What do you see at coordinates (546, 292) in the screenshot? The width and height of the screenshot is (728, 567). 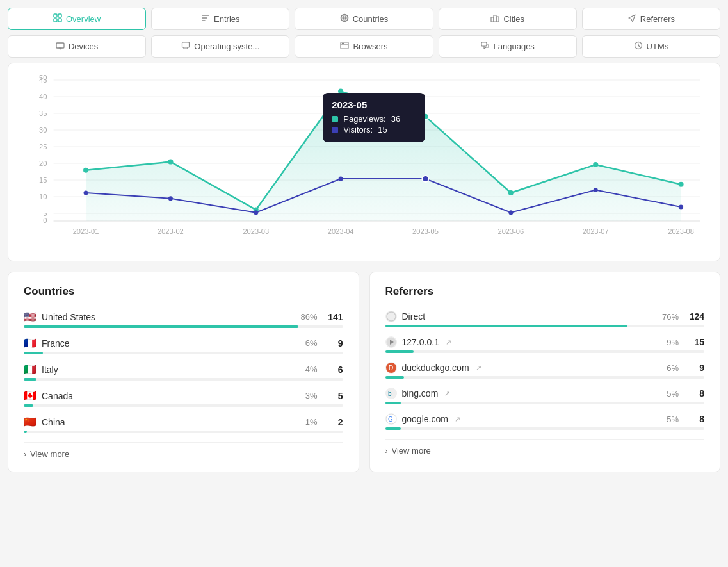 I see `referrers-title: Referrers` at bounding box center [546, 292].